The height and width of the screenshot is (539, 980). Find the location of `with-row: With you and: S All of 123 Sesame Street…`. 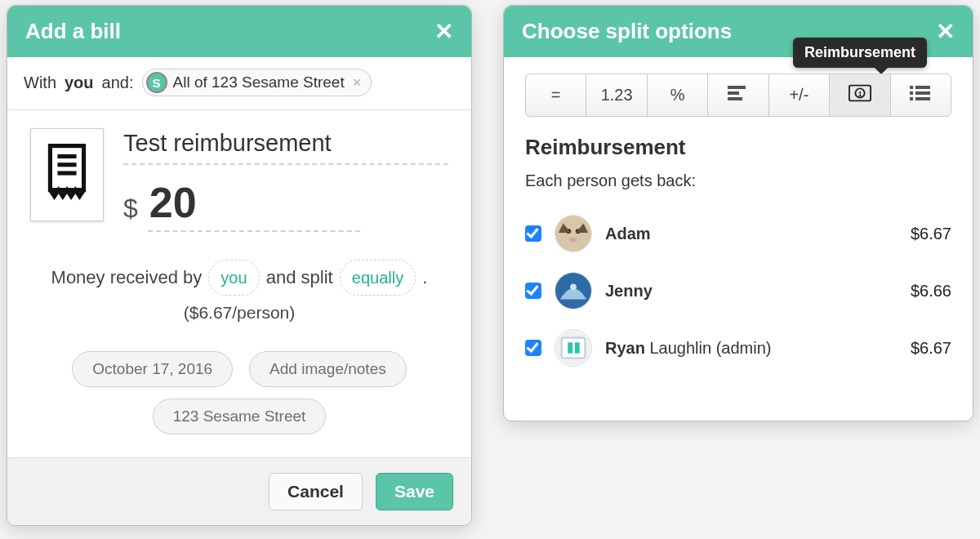

with-row: With you and: S All of 123 Sesame Street… is located at coordinates (239, 83).